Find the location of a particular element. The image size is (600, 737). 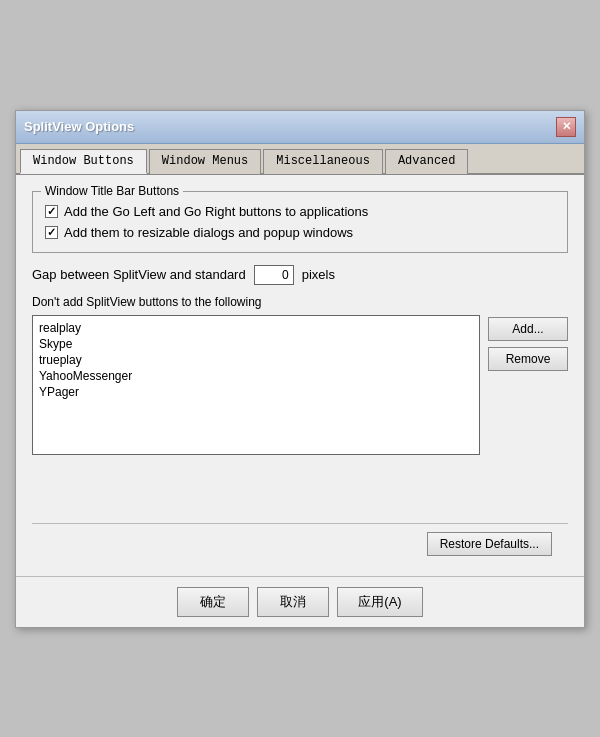

checkbox-resizable-dialogs is located at coordinates (52, 232).